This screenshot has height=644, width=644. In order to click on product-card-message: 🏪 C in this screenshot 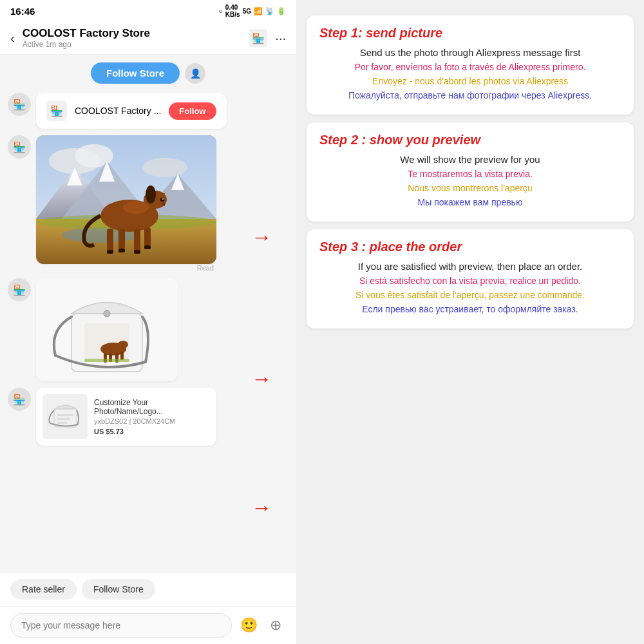, I will do `click(148, 417)`.